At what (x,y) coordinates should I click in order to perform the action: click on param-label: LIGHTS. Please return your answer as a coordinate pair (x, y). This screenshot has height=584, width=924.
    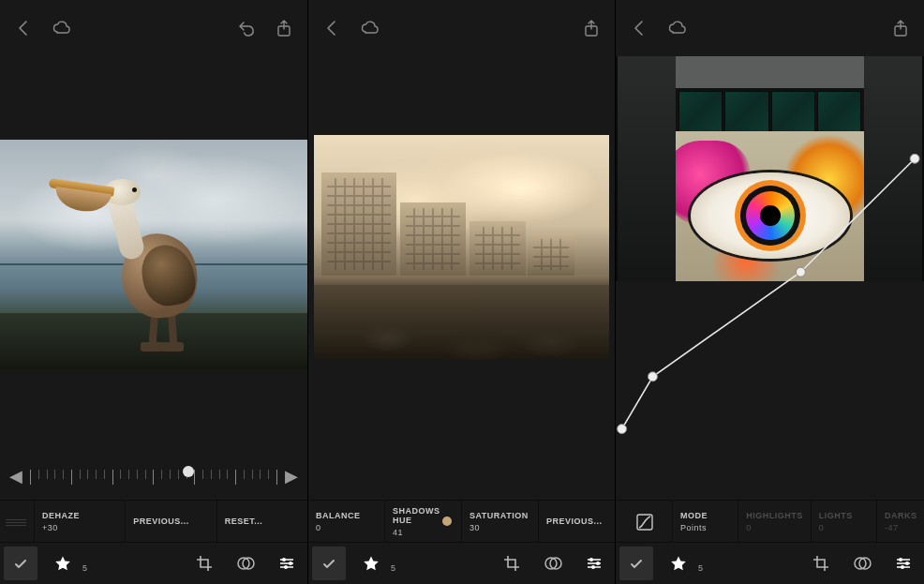
    Looking at the image, I should click on (843, 516).